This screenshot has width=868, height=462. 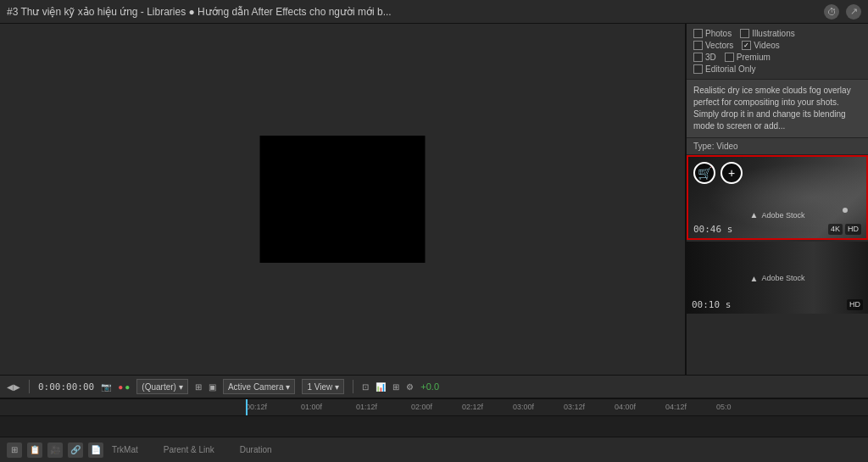 What do you see at coordinates (854, 305) in the screenshot?
I see `badges-2: HD` at bounding box center [854, 305].